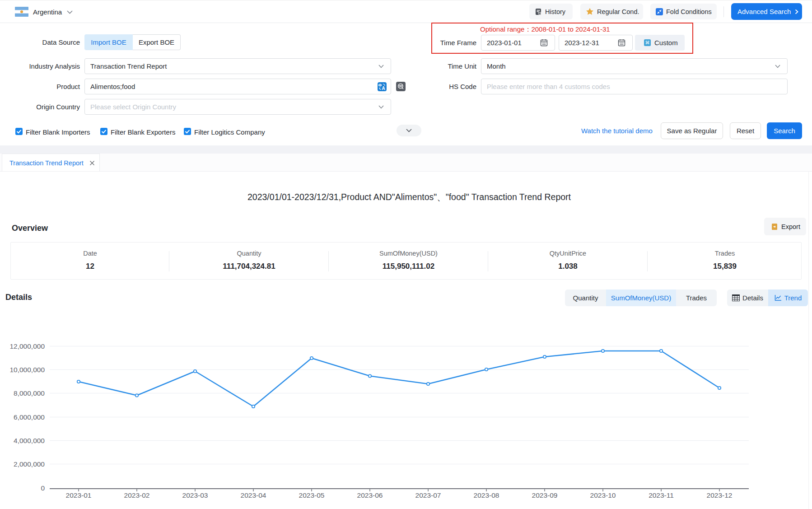 The height and width of the screenshot is (509, 812). What do you see at coordinates (27, 369) in the screenshot?
I see `svg-text: 10,000,000` at bounding box center [27, 369].